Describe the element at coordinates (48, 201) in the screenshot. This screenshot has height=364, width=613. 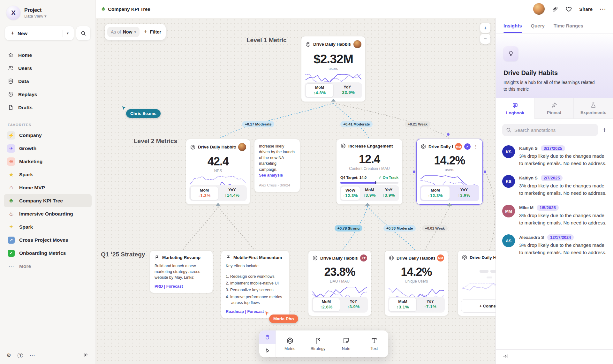
I see `favorite-item-company-kpi-tree: ♣ Company KPI Tree` at that location.